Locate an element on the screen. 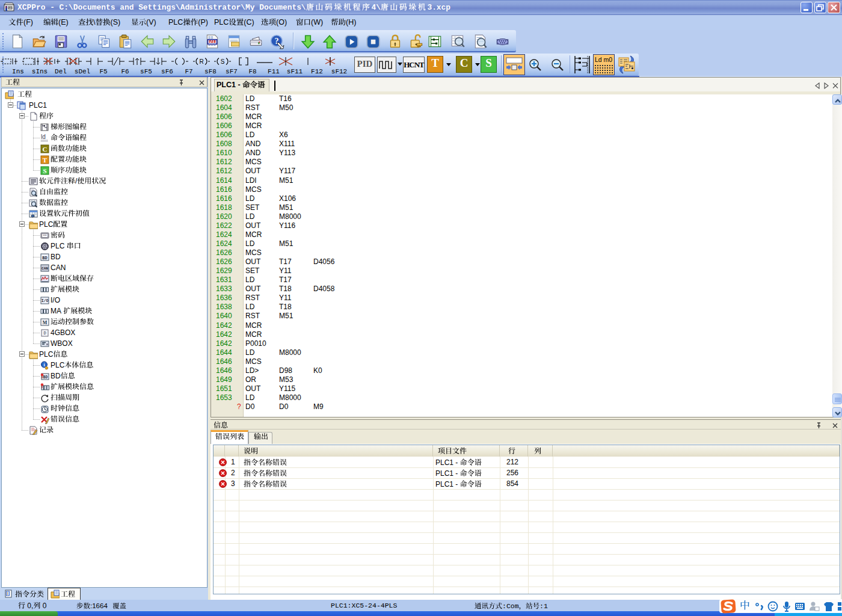 The width and height of the screenshot is (842, 616). svg-text: (W) is located at coordinates (317, 22).